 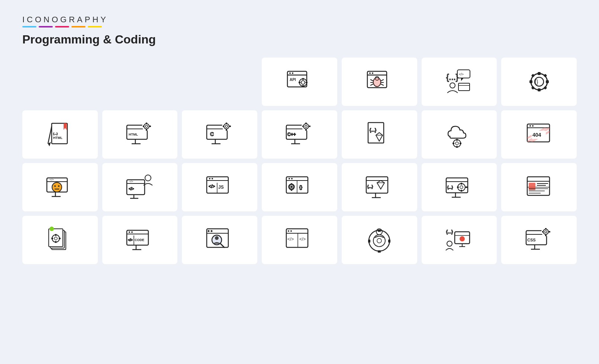 What do you see at coordinates (537, 135) in the screenshot?
I see `svg-text: 404` at bounding box center [537, 135].